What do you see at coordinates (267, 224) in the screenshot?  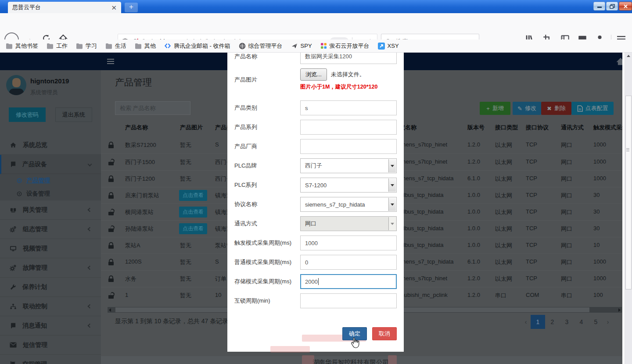 I see `field-label: 通讯方式` at bounding box center [267, 224].